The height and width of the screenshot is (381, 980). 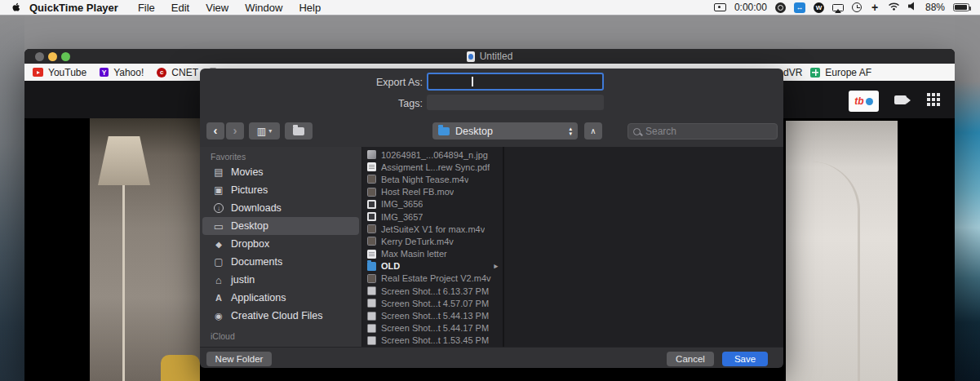 What do you see at coordinates (73, 8) in the screenshot?
I see `active-app-name: QuickTime Player` at bounding box center [73, 8].